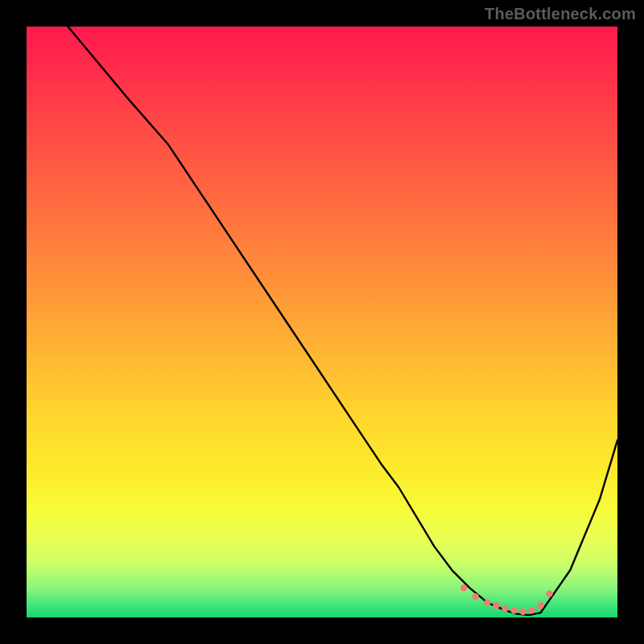  Describe the element at coordinates (560, 14) in the screenshot. I see `watermark-text: TheBottleneck.com` at that location.